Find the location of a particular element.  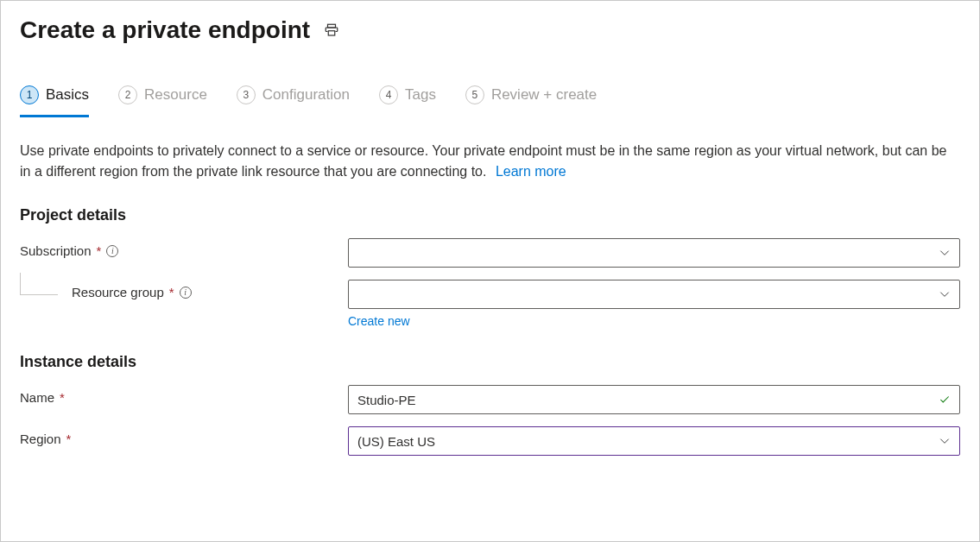

hierarchy-line-icon is located at coordinates (39, 284).